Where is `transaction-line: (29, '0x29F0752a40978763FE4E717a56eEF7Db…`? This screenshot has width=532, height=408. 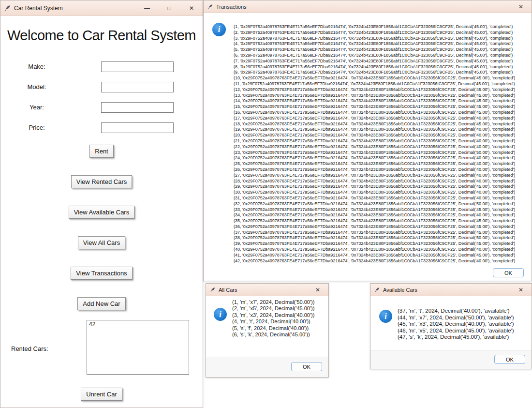
transaction-line: (29, '0x29F0752a40978763FE4E717a56eEF7Db… is located at coordinates (382, 187).